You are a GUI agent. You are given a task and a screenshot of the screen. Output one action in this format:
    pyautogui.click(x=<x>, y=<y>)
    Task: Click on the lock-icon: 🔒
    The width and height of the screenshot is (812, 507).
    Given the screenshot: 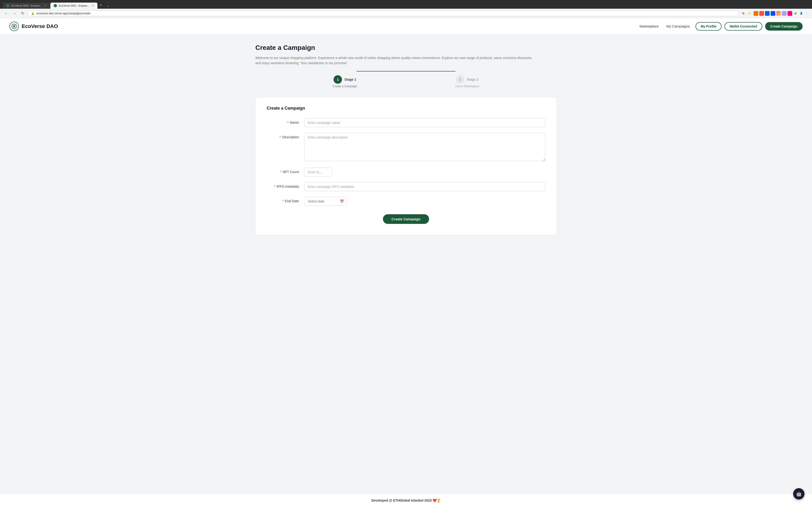 What is the action you would take?
    pyautogui.click(x=33, y=13)
    